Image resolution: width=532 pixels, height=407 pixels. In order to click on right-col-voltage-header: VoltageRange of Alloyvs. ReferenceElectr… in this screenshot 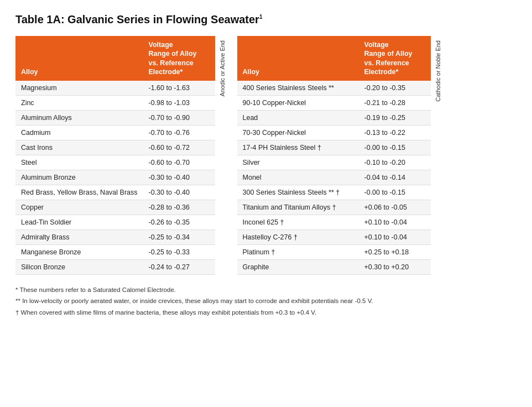, I will do `click(395, 59)`.